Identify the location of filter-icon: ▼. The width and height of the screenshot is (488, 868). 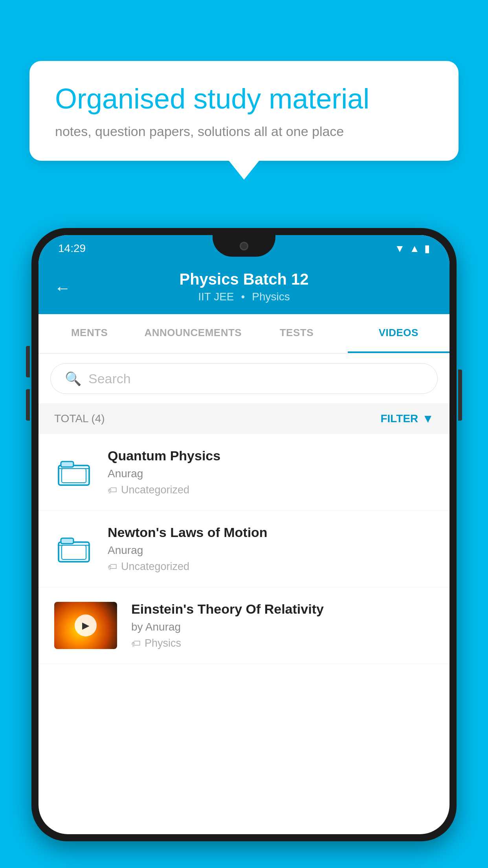
(428, 419).